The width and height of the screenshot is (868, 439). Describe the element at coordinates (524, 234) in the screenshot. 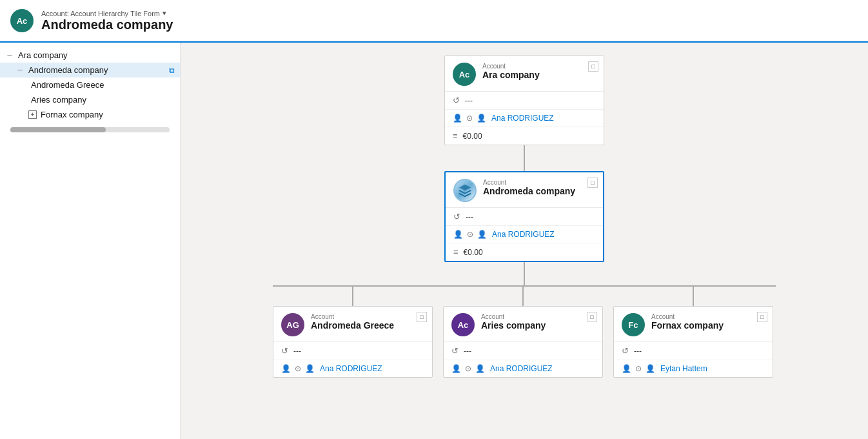

I see `card-andromeda-owner: Ana RODRIGUEZ` at that location.